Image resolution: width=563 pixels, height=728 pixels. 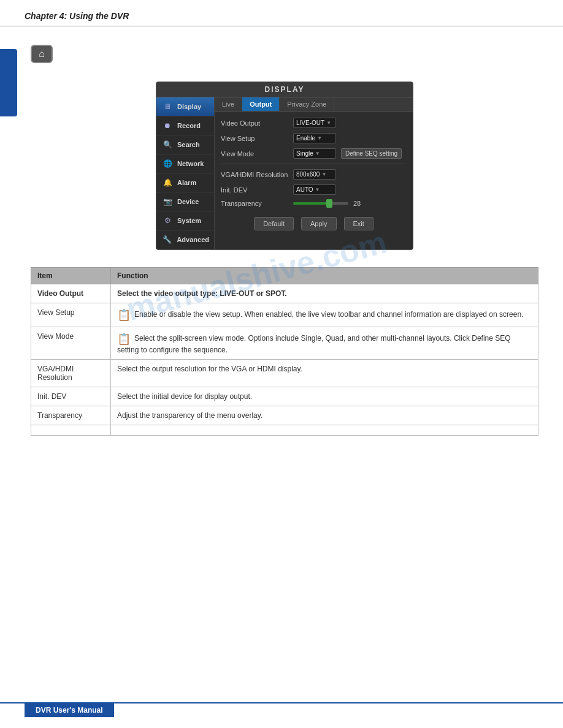 I want to click on exit-button: Exit, so click(x=359, y=224).